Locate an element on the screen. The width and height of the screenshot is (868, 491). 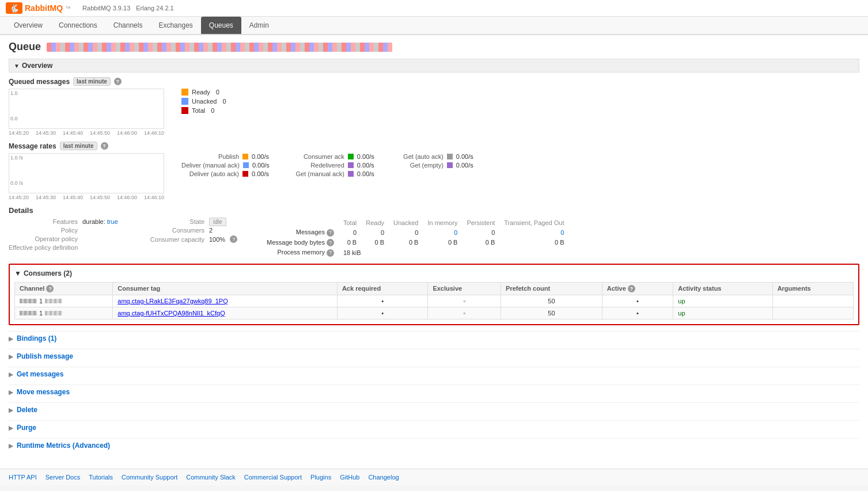
move-messages-arrow: ▶ is located at coordinates (11, 393).